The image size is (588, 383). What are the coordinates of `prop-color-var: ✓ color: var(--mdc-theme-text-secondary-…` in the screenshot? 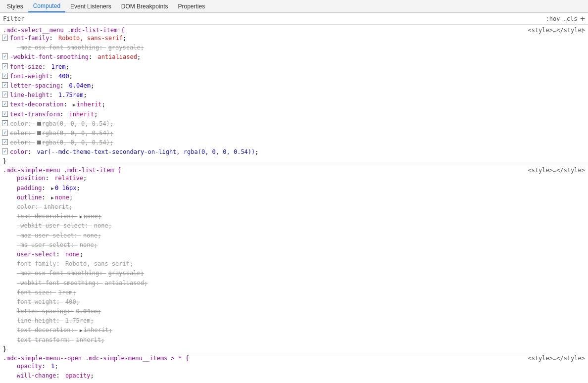 It's located at (297, 152).